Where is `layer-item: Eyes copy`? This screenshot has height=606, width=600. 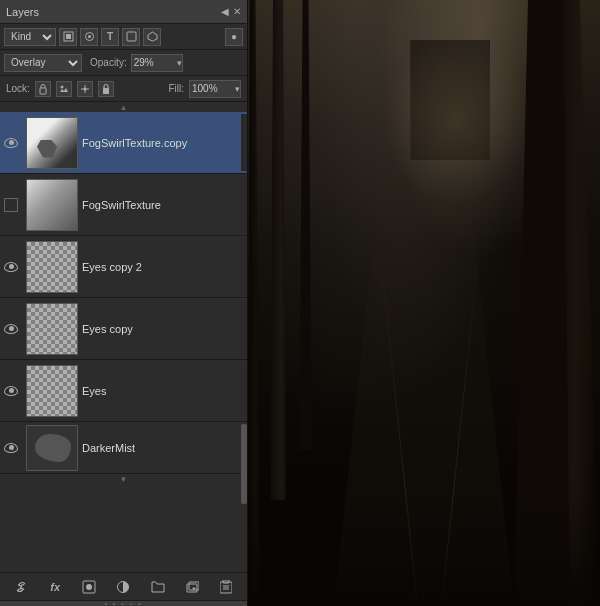 layer-item: Eyes copy is located at coordinates (124, 329).